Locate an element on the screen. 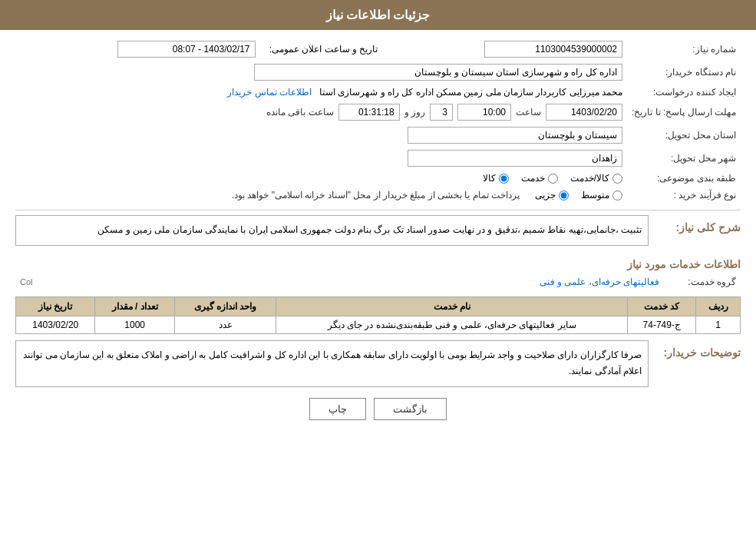  deadline-date-field: 1403/02/20 is located at coordinates (584, 112).